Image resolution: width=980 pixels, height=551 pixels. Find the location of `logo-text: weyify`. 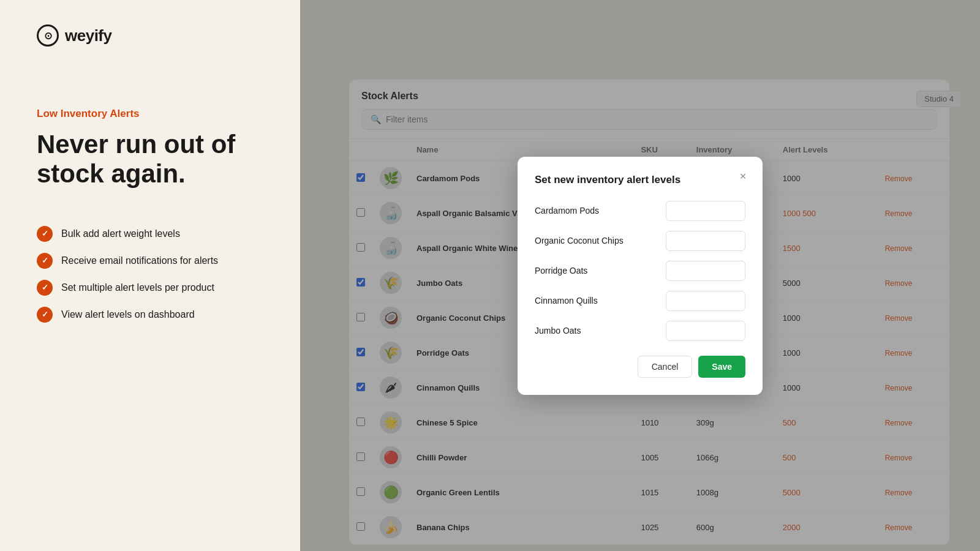

logo-text: weyify is located at coordinates (88, 36).